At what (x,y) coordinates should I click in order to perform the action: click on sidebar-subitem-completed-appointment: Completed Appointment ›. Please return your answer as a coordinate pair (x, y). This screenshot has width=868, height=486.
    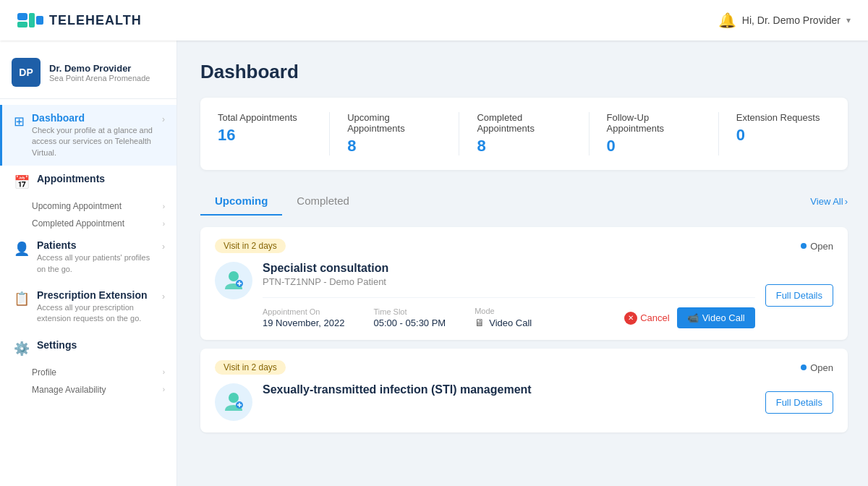
    Looking at the image, I should click on (88, 223).